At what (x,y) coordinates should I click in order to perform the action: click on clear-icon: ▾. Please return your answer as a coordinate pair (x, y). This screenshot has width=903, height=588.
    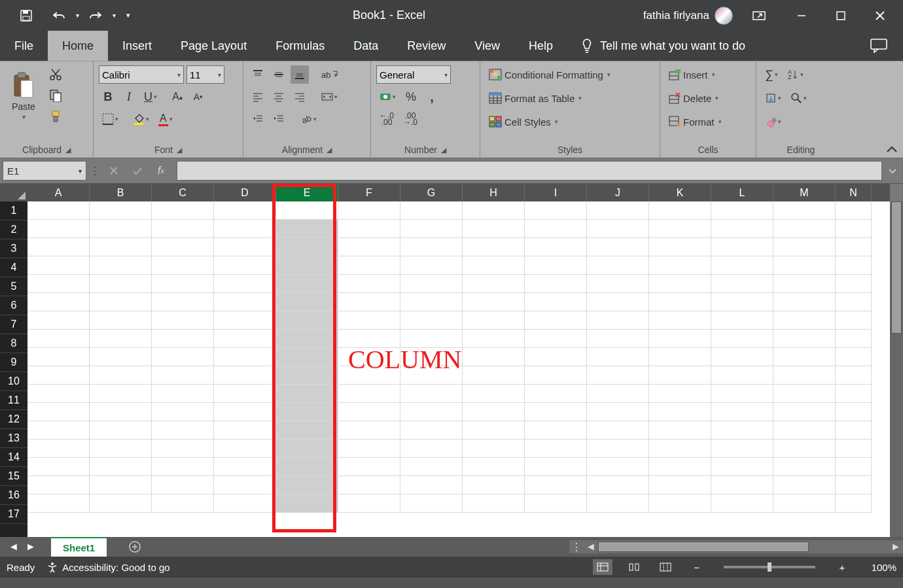
    Looking at the image, I should click on (773, 122).